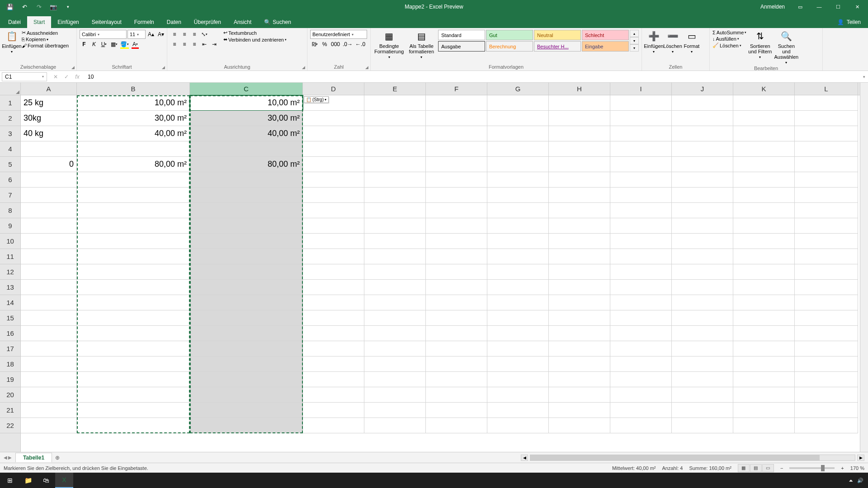 This screenshot has width=868, height=488. I want to click on cell-I10, so click(641, 241).